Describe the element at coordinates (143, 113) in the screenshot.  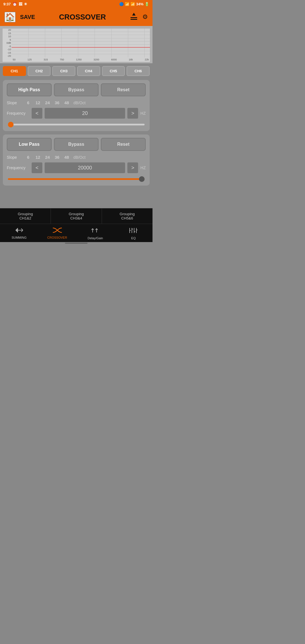
I see `high-pass-freq-unit: HZ` at that location.